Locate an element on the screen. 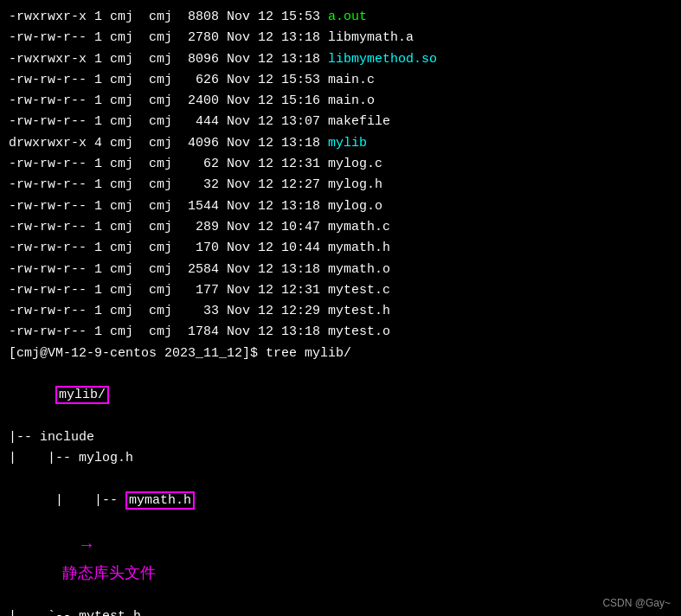 The image size is (681, 616). annotation-arrow-1: → is located at coordinates (87, 545).